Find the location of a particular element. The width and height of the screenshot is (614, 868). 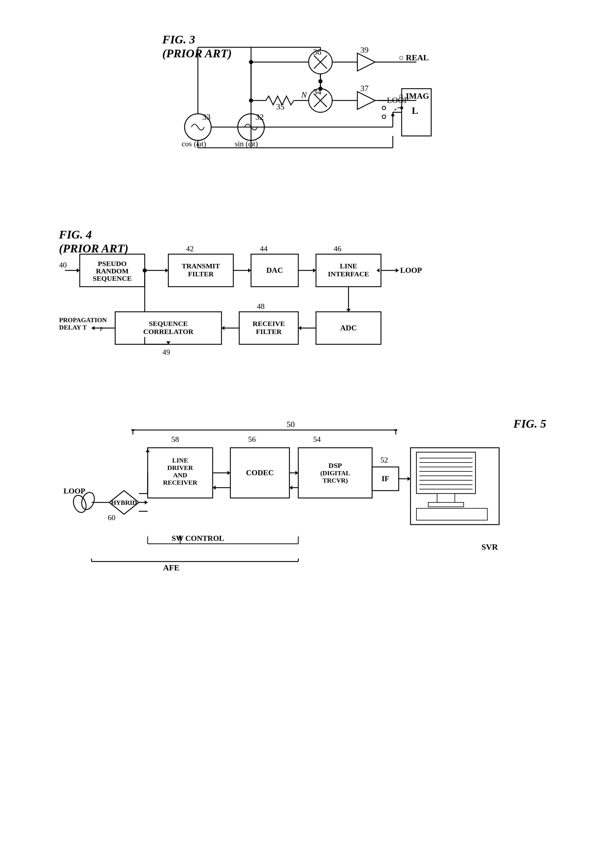

fig3-diagram: FIG. 3 (PRIOR ART) is located at coordinates (307, 115).